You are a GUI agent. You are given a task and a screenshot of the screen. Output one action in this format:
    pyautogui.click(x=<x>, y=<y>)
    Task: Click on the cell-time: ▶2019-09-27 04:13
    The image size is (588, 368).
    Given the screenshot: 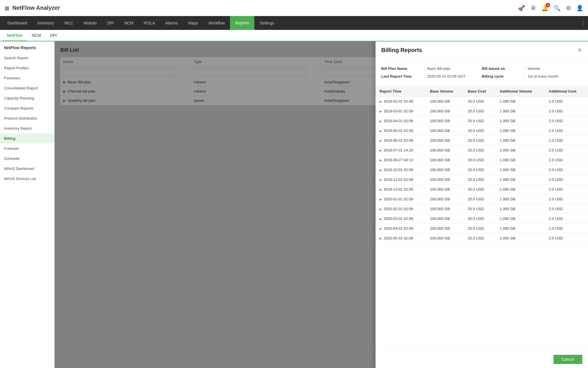 What is the action you would take?
    pyautogui.click(x=401, y=160)
    